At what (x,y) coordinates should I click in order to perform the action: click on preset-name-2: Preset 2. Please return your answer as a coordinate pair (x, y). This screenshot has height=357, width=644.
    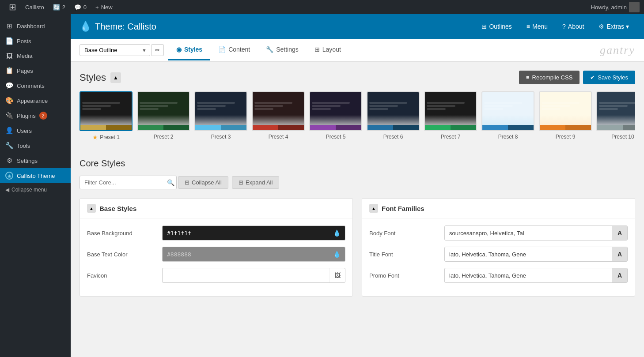
    Looking at the image, I should click on (163, 137).